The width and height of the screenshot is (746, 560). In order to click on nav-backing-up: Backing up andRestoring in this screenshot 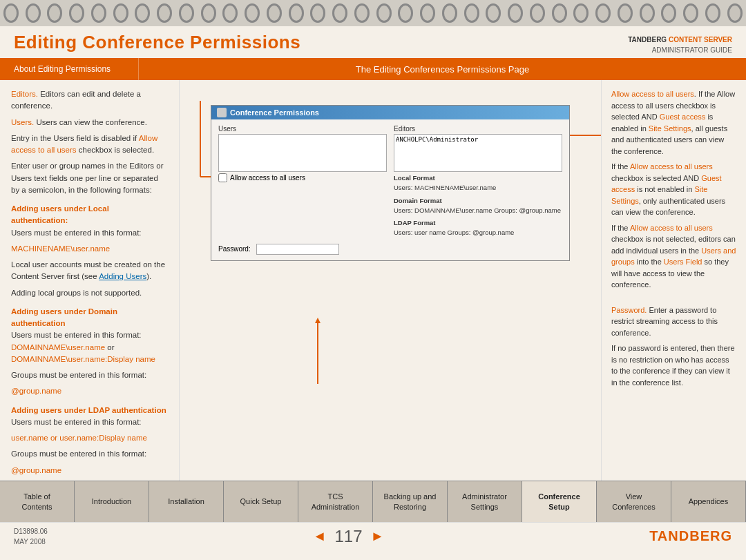, I will do `click(410, 501)`.